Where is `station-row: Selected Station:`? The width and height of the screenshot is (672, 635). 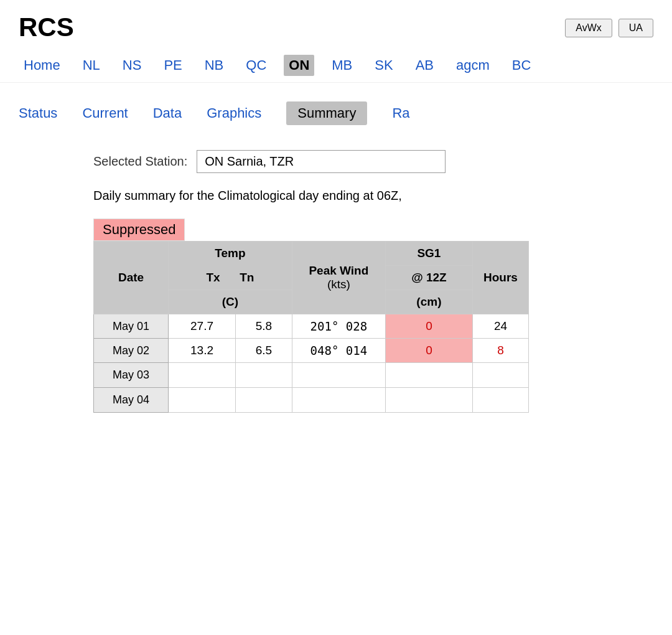
station-row: Selected Station: is located at coordinates (373, 162).